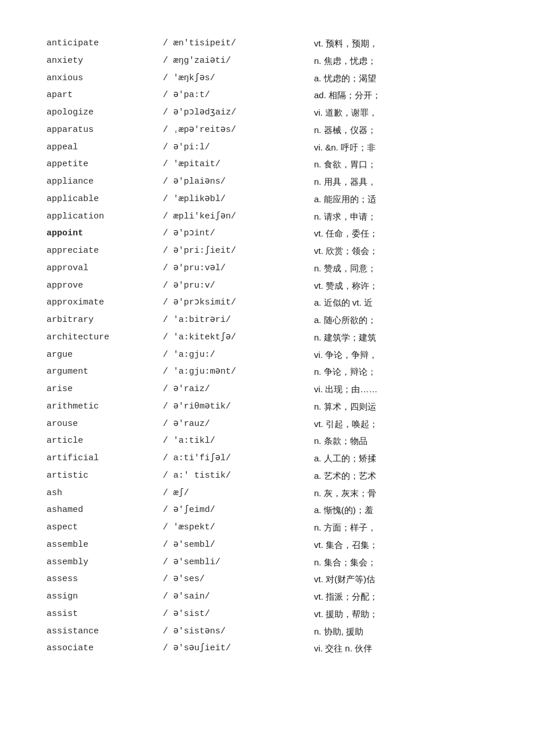 This screenshot has height=756, width=535. What do you see at coordinates (268, 268) in the screenshot?
I see `table-row: approval/ ə'pru:vəl/n. 赞成，同意；` at bounding box center [268, 268].